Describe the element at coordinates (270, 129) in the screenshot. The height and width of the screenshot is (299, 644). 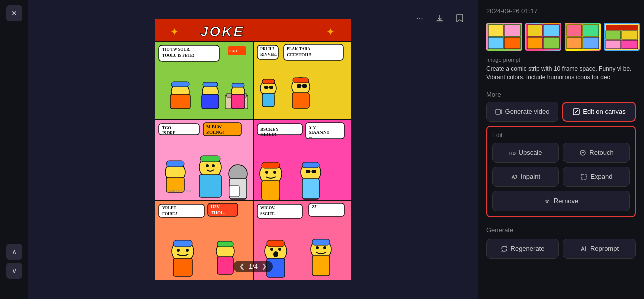
I see `svg-text: BSCKEY` at that location.